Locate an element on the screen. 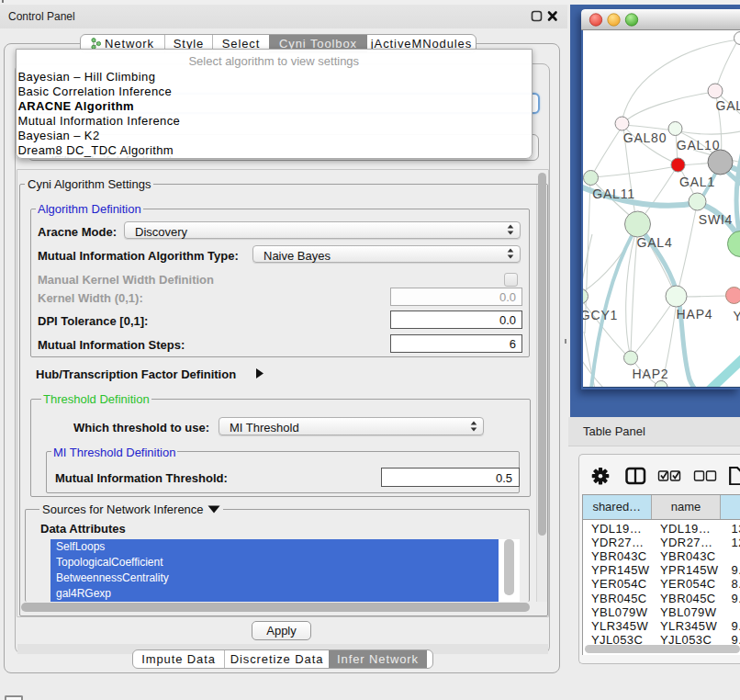  svg-text: SWI4 is located at coordinates (714, 219).